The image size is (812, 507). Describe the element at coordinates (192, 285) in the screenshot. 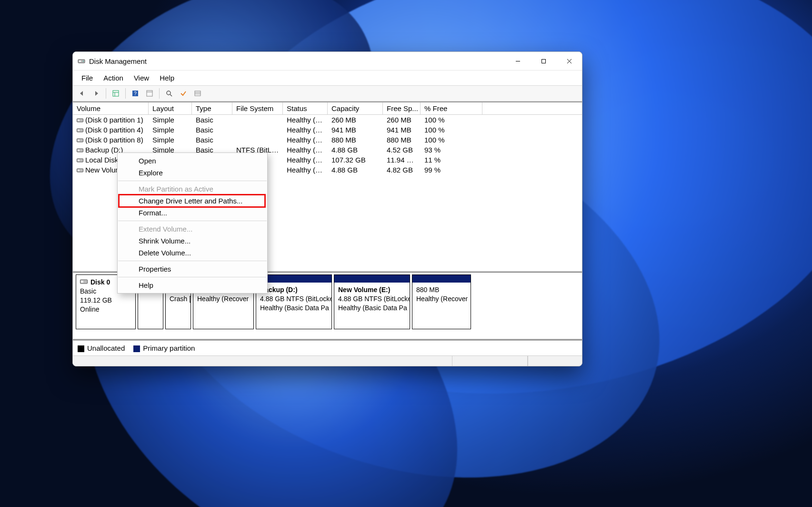

I see `context-menu-item: Help` at that location.